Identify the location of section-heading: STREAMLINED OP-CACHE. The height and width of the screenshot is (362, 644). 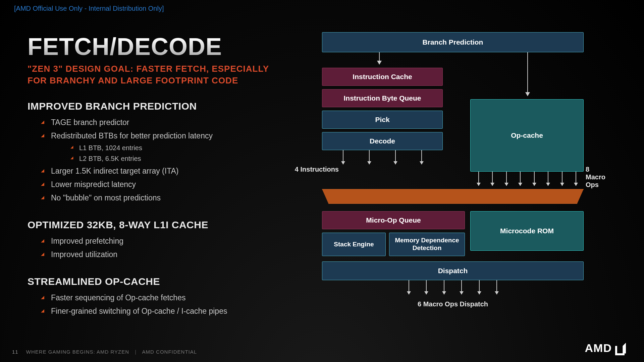
(155, 282).